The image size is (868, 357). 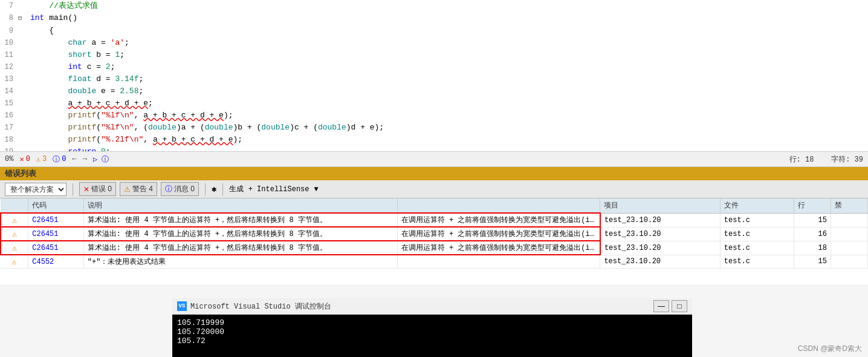 I want to click on info-filter-icon: ⓘ, so click(x=169, y=189).